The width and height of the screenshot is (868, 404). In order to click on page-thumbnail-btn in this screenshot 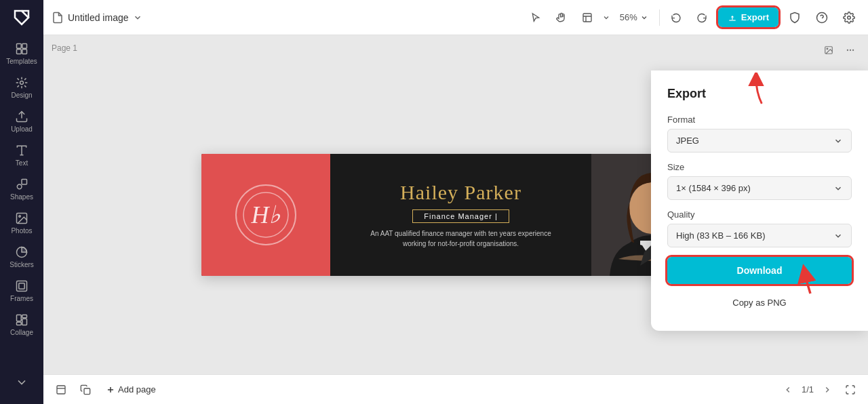, I will do `click(829, 50)`.